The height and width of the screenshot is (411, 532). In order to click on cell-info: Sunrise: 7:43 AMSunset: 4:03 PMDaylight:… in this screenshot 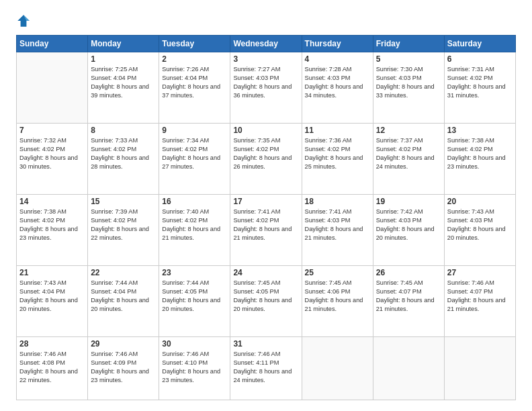, I will do `click(480, 225)`.